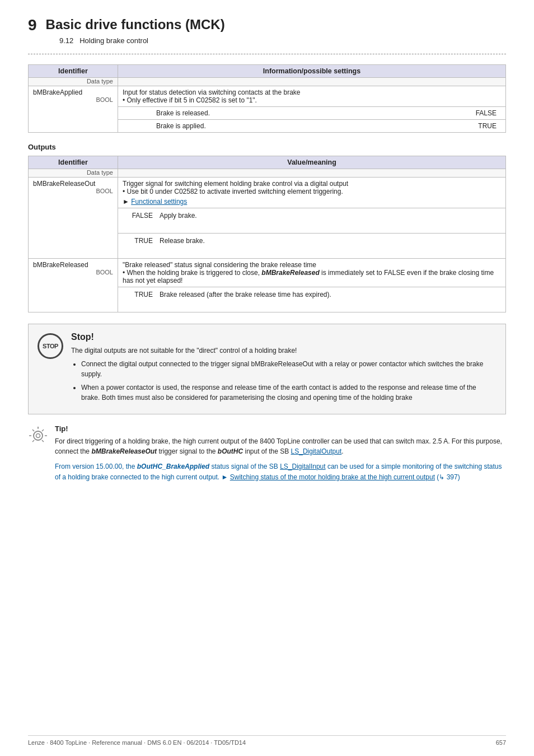 The width and height of the screenshot is (534, 756). I want to click on page-header: 9Basic drive functions (MCK) 9.12 Holdin…, so click(267, 31).